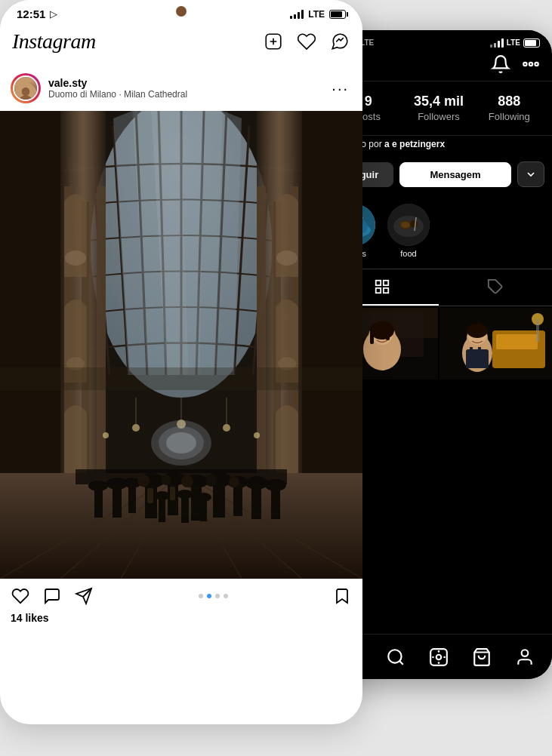 The width and height of the screenshot is (552, 756). I want to click on stat-followers: 35,4 mil Followers, so click(438, 109).